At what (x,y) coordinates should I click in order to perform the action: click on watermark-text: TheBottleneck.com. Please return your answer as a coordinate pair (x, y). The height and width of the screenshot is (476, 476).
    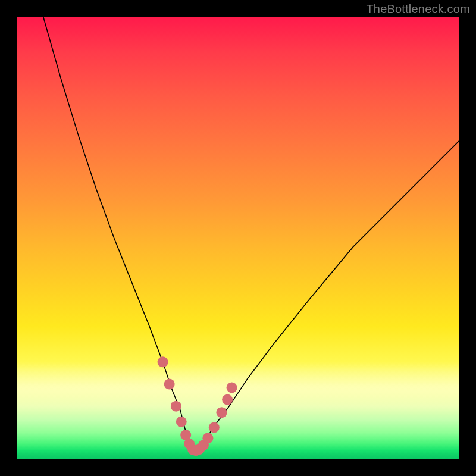
    Looking at the image, I should click on (418, 10).